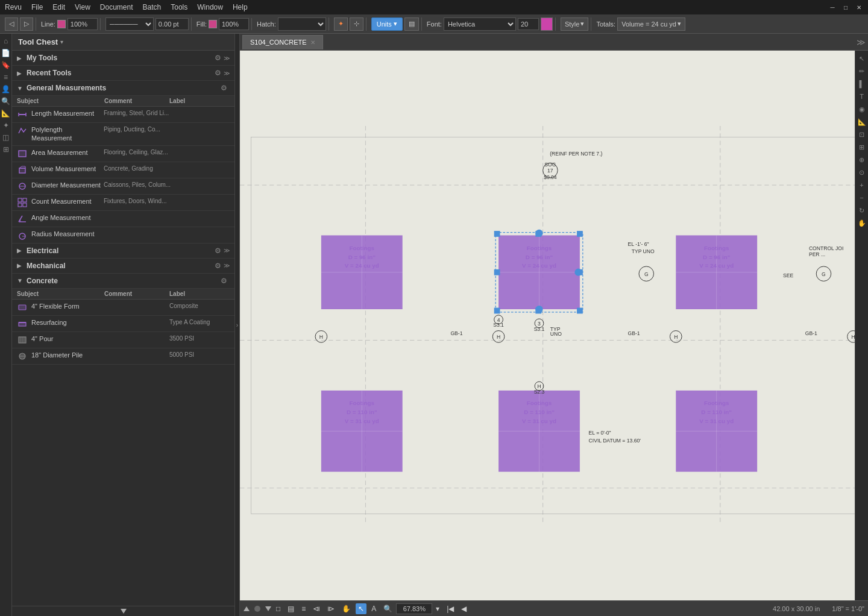  Describe the element at coordinates (224, 88) in the screenshot. I see `general-gear-icon: ⚙` at that location.